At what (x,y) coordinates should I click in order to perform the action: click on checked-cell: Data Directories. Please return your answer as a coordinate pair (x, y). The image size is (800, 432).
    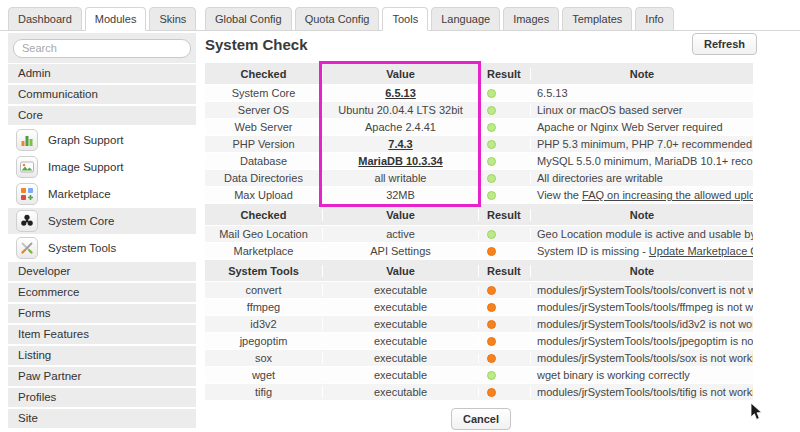
    Looking at the image, I should click on (264, 178).